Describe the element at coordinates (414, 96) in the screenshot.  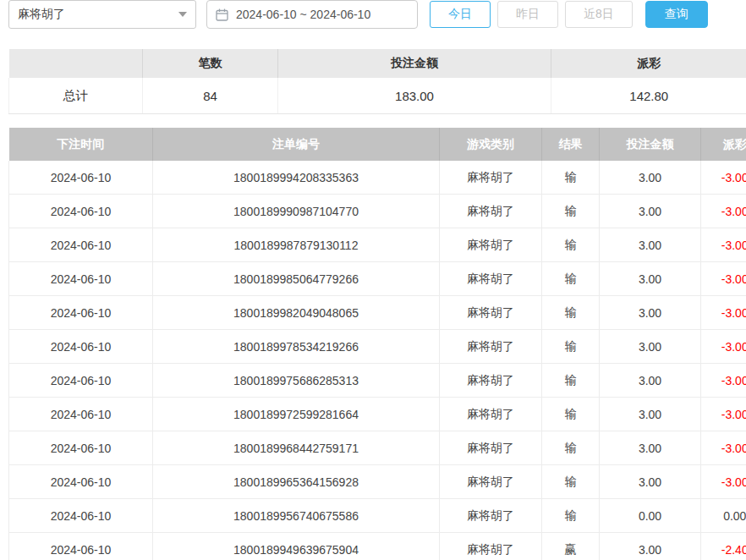
I see `summary-total-bet: 183.00` at that location.